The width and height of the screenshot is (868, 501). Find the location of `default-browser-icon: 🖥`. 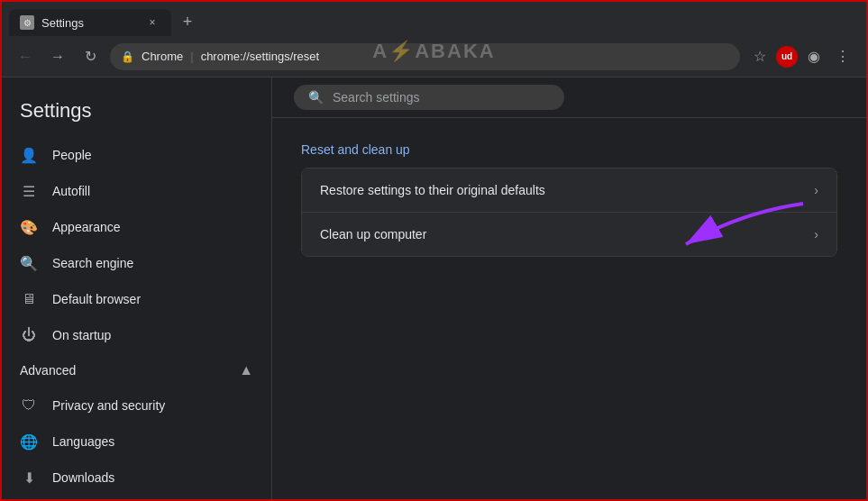

default-browser-icon: 🖥 is located at coordinates (29, 299).